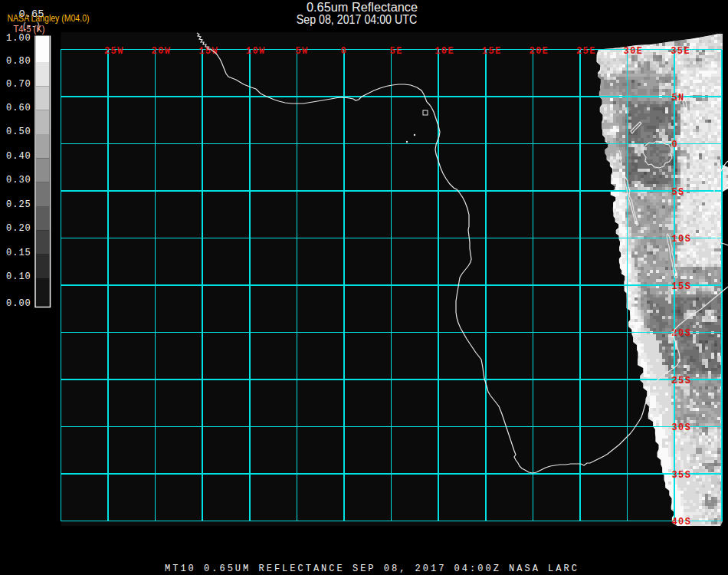  I want to click on svg-text:MT10 0.65UM REFLECTANCE SEP: MT10 0.65UM REFLECTANCE SEP 08, 2017 04:…, so click(372, 569).